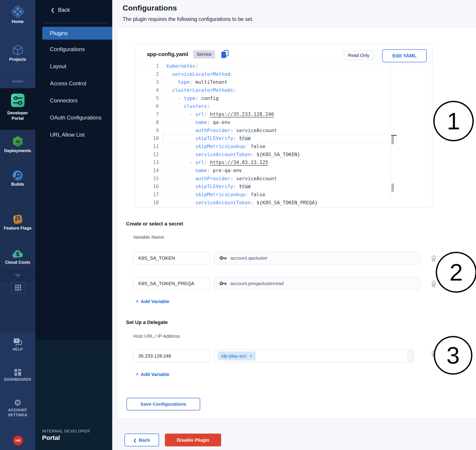 The image size is (476, 450). What do you see at coordinates (283, 82) in the screenshot?
I see `code-line-3: 3 type: multiTenant` at bounding box center [283, 82].